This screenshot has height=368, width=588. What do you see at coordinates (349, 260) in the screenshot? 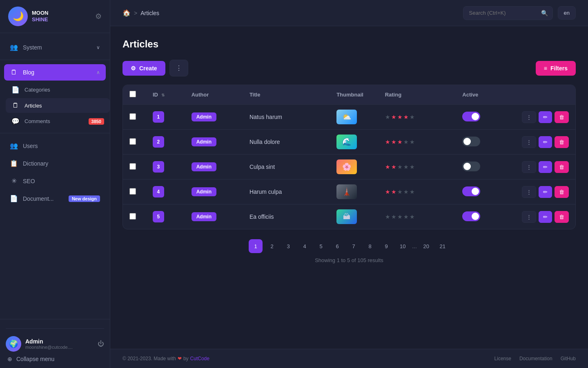
I see `results-text: Showing 1 to 5 of 105 results` at bounding box center [349, 260].